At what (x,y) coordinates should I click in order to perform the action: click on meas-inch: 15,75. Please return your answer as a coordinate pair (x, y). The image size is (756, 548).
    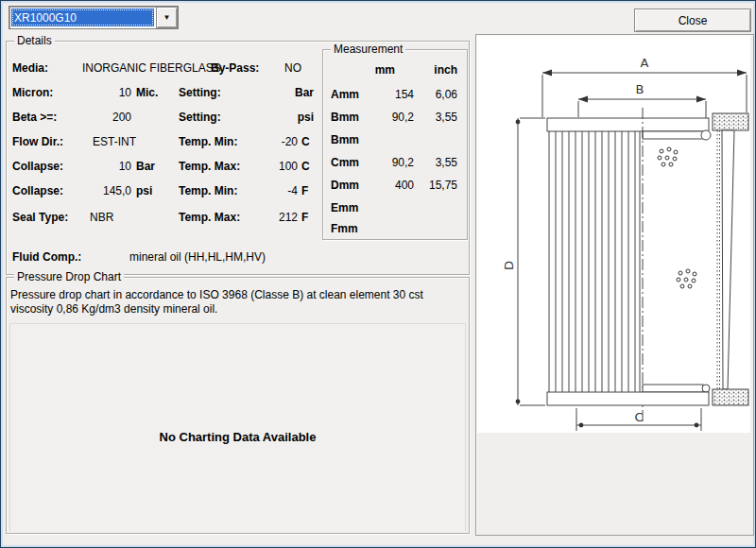
    Looking at the image, I should click on (437, 185).